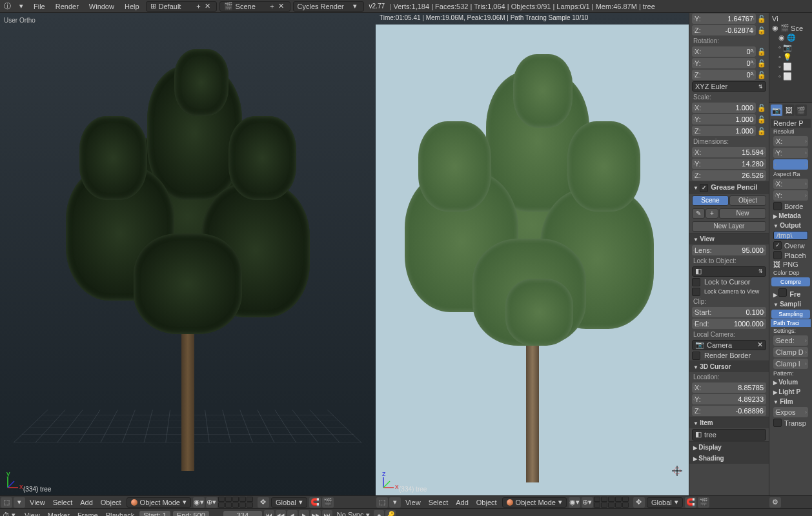 The image size is (812, 516). Describe the element at coordinates (86, 502) in the screenshot. I see `add-menu: Add` at that location.